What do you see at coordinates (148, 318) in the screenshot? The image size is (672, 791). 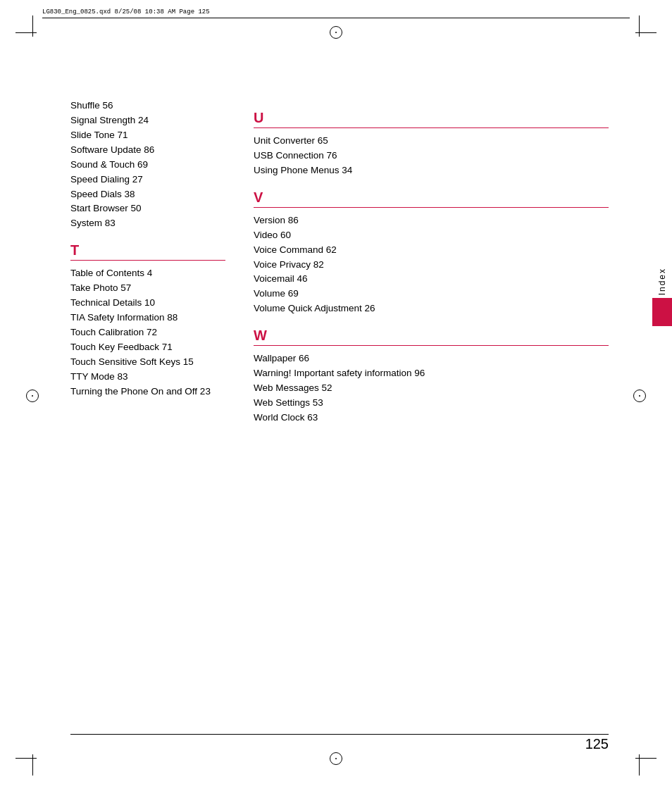 I see `list-item: TIA Safety Information 88` at bounding box center [148, 318].